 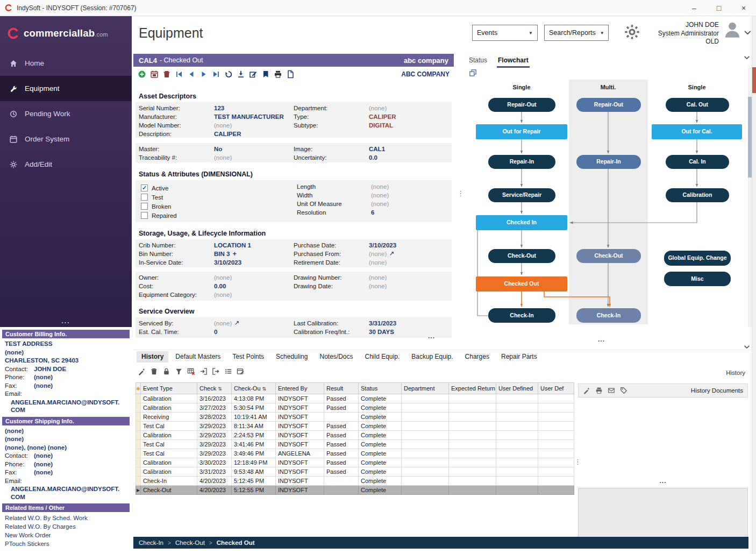 What do you see at coordinates (355, 472) in the screenshot?
I see `table-row: Calibration3/31/20239:53:48 AMINDYSOFTPa…` at bounding box center [355, 472].